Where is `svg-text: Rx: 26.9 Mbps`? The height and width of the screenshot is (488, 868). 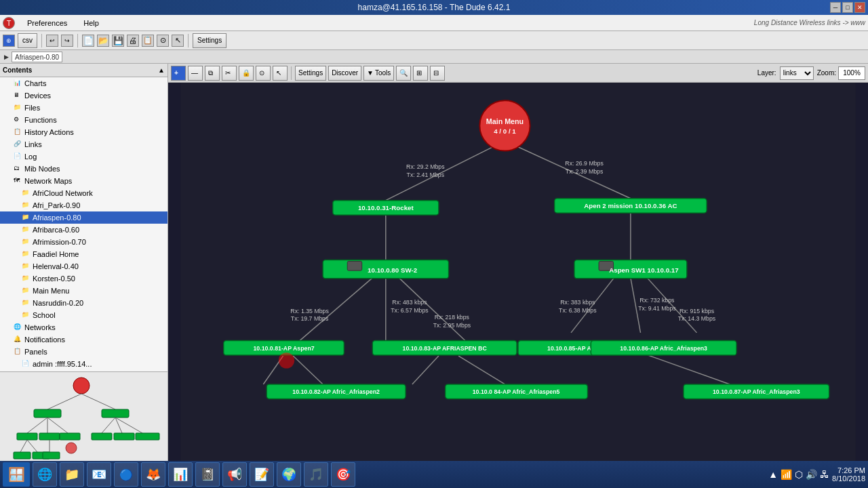
svg-text: Rx: 26.9 Mbps is located at coordinates (585, 163).